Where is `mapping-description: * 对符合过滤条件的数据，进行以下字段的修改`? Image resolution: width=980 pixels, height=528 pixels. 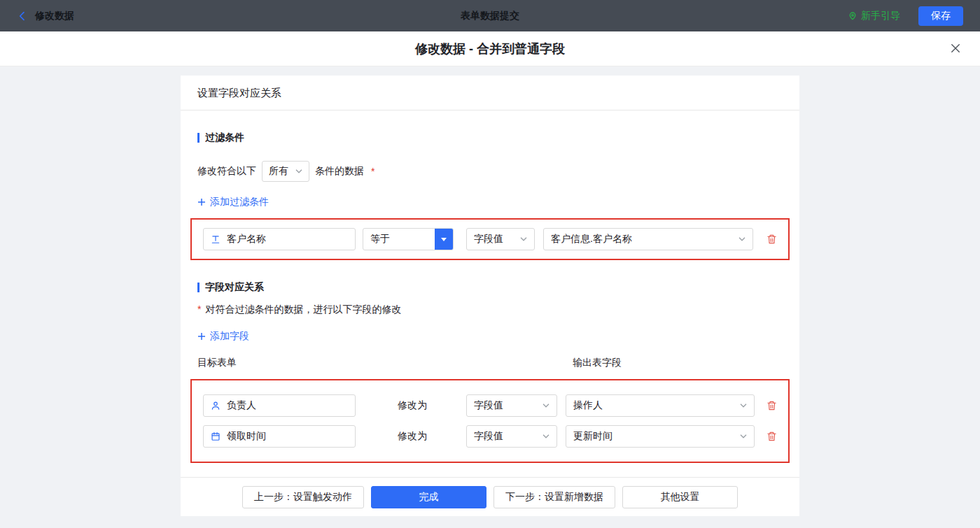 mapping-description: * 对符合过滤条件的数据，进行以下字段的修改 is located at coordinates (490, 310).